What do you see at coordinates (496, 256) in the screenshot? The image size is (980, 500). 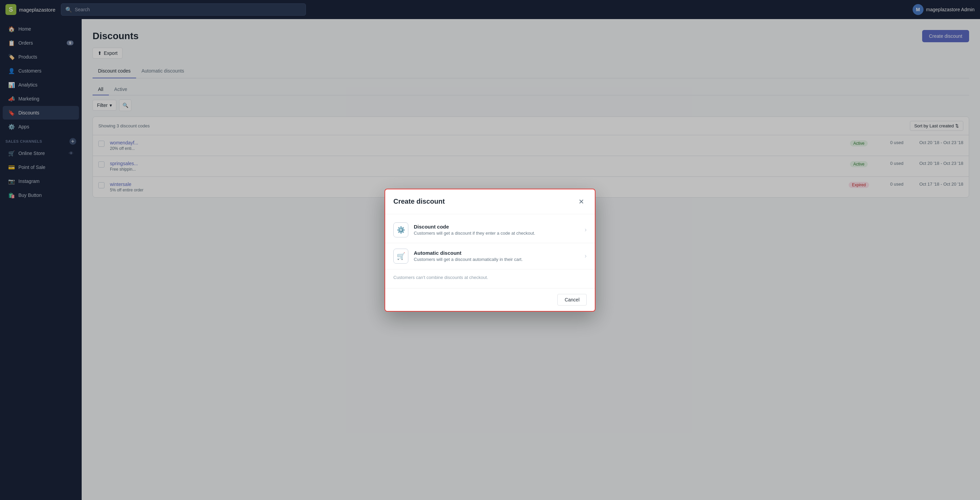 I see `option-content: Automatic discount Customers will get a …` at bounding box center [496, 256].